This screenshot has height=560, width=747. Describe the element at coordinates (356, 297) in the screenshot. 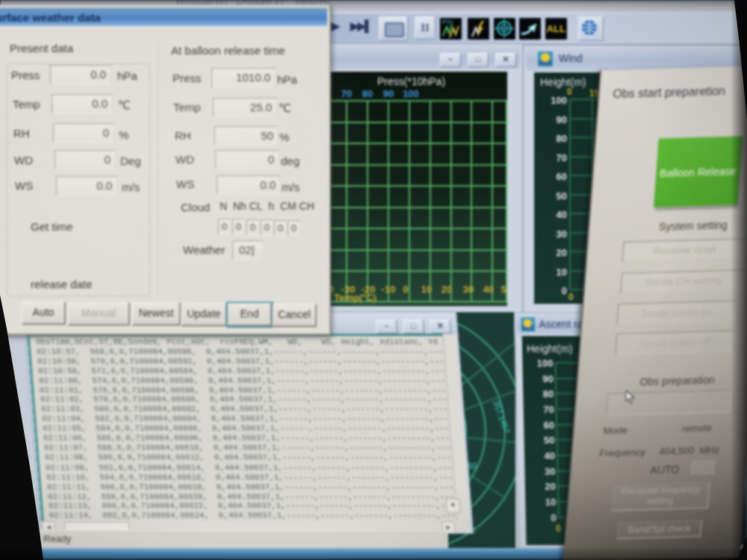

I see `svg-text: Temp(°C)` at that location.